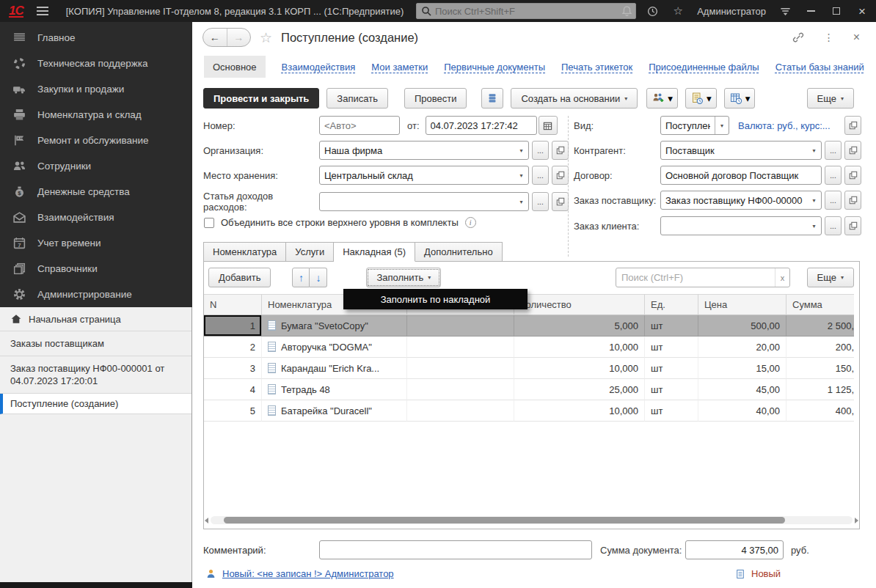  I want to click on cell-n: 5, so click(233, 411).